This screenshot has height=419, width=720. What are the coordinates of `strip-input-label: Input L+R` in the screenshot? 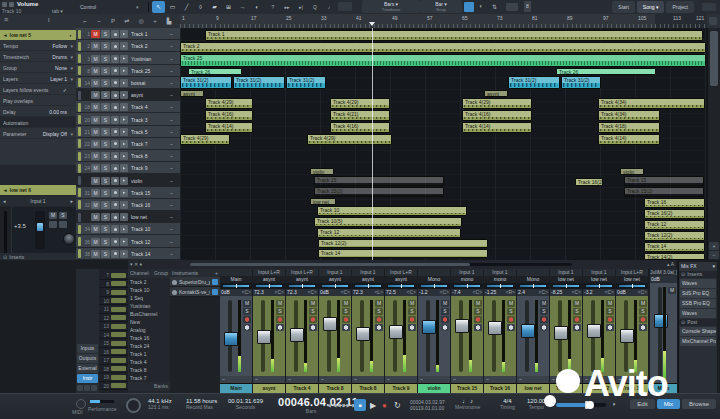 It's located at (632, 272).